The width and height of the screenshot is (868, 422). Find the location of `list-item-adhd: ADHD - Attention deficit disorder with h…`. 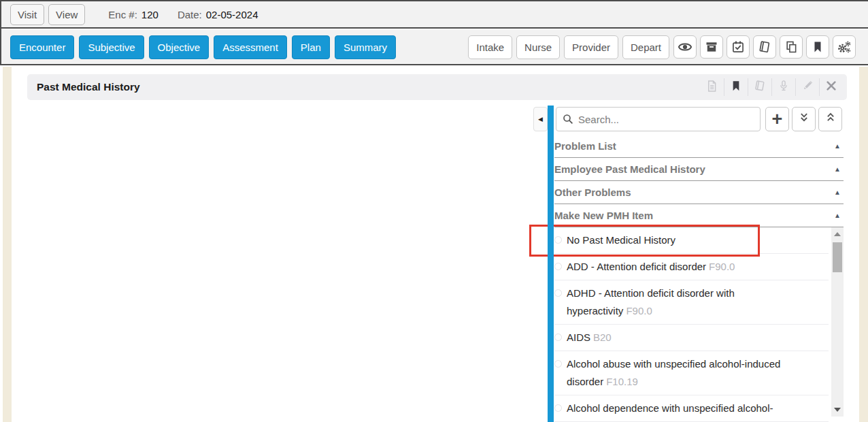

list-item-adhd: ADHD - Attention deficit disorder with h… is located at coordinates (691, 302).